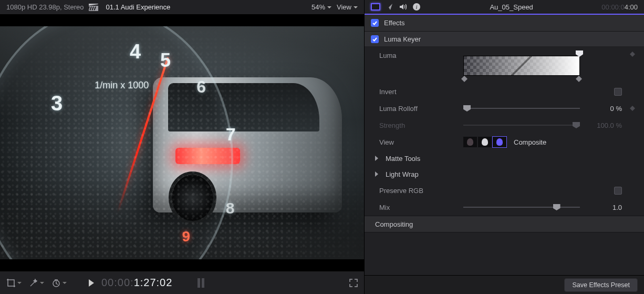 This screenshot has height=294, width=644. Describe the element at coordinates (59, 283) in the screenshot. I see `retime-tool-dropdown` at that location.